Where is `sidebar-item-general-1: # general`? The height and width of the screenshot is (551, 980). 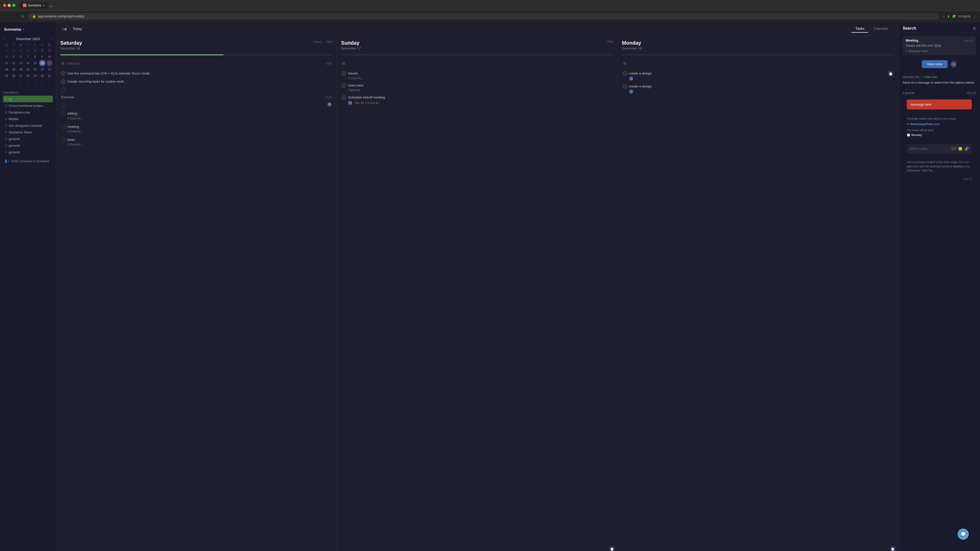
sidebar-item-general-1: # general is located at coordinates (28, 139).